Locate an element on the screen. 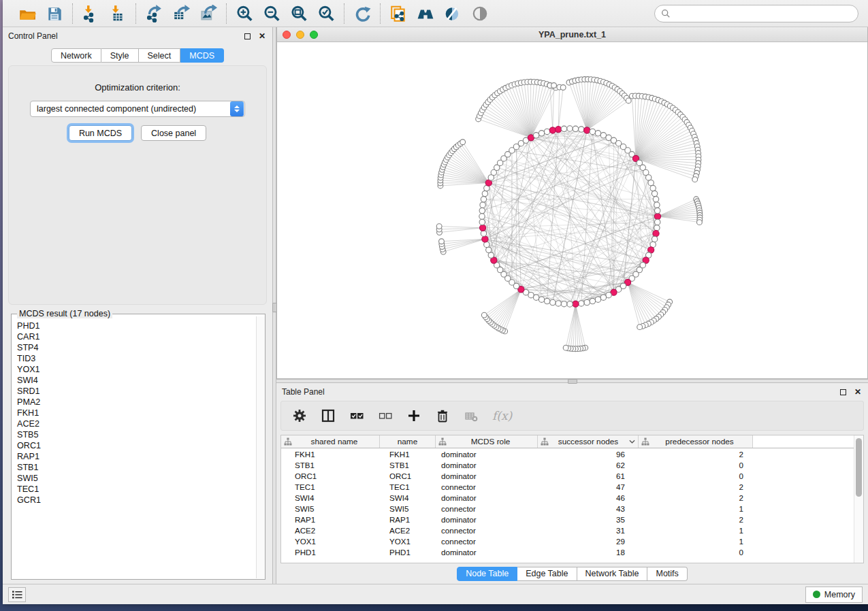 The image size is (868, 611). zoom-window-icon is located at coordinates (314, 35).